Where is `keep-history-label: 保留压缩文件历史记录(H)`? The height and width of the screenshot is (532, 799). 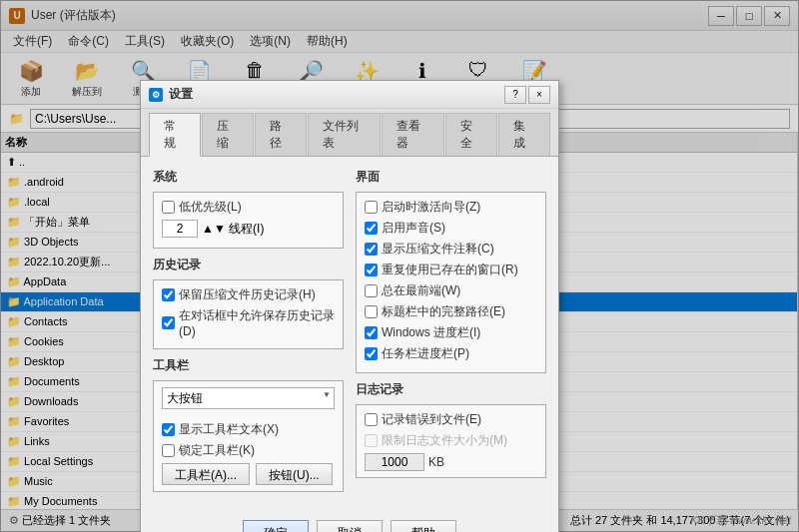
keep-history-label: 保留压缩文件历史记录(H) is located at coordinates (248, 295).